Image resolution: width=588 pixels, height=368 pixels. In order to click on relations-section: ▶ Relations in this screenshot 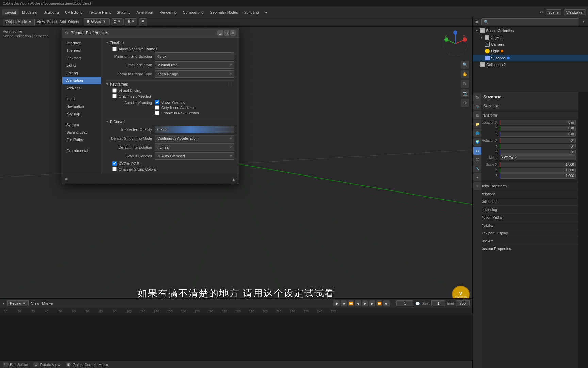, I will do `click(525, 194)`.